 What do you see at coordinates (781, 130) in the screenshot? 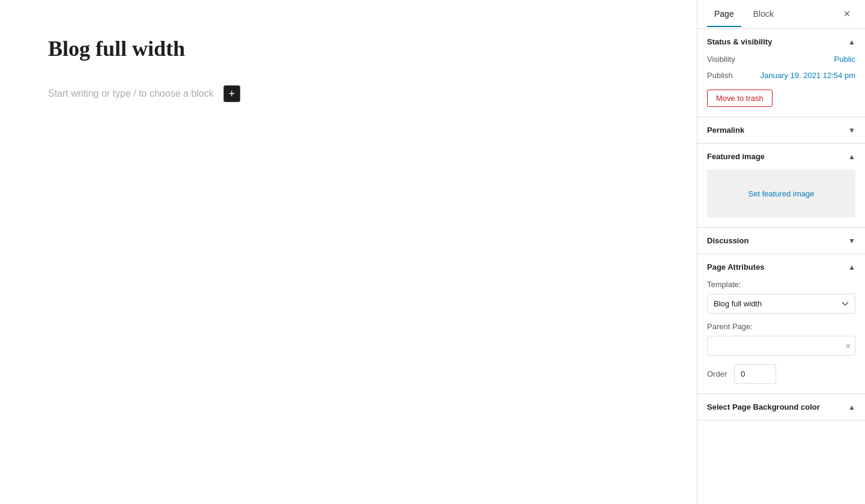
I see `section-permalink-header: Permalink ▼` at bounding box center [781, 130].